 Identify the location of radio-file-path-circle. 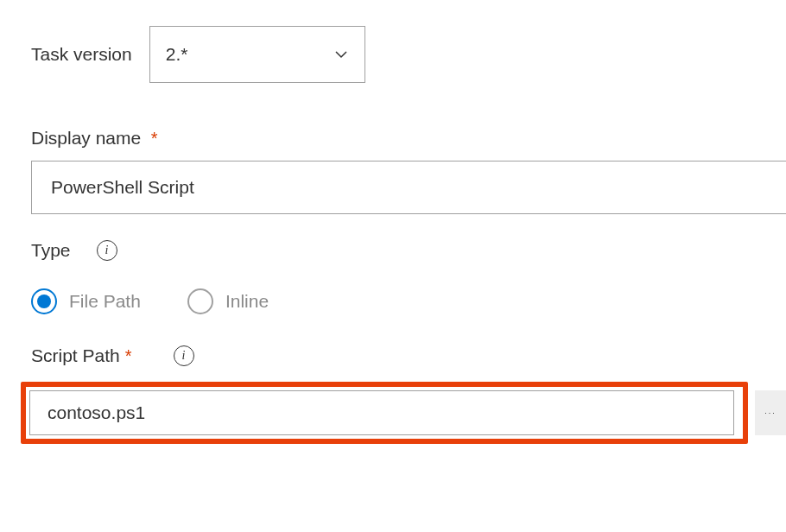
(44, 301).